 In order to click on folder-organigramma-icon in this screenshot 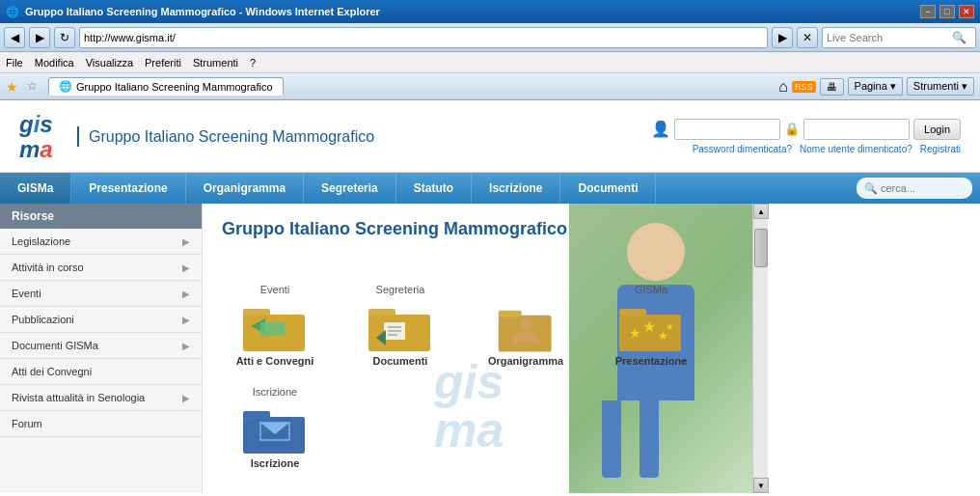, I will do `click(526, 326)`.